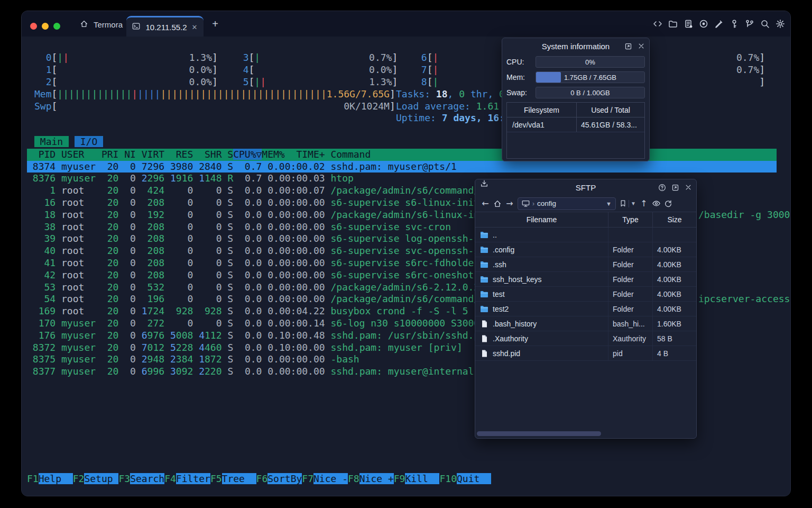  Describe the element at coordinates (539, 434) in the screenshot. I see `scrollbar-thumb` at that location.